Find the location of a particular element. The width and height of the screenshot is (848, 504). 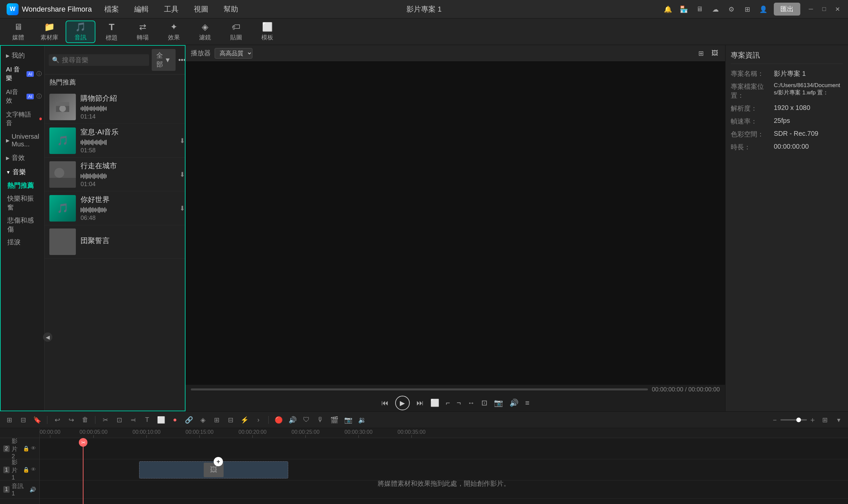

sidebar-item-universal: ▶ Universal Mus... is located at coordinates (22, 141).